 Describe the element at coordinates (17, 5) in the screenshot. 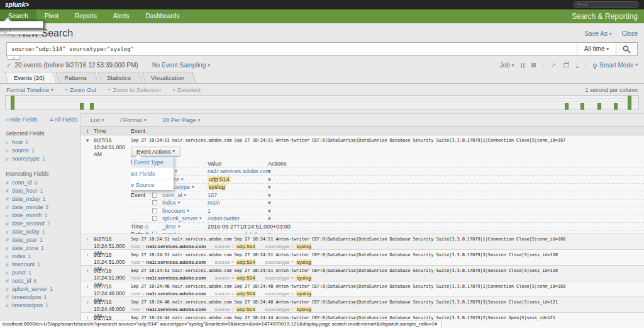

I see `splunk-logo: splunk>` at that location.